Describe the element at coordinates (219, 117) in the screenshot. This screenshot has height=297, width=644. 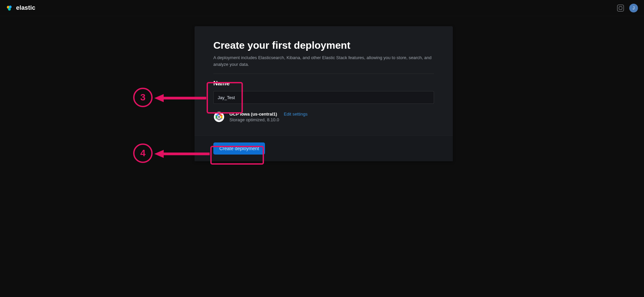
I see `gcp-icon` at that location.